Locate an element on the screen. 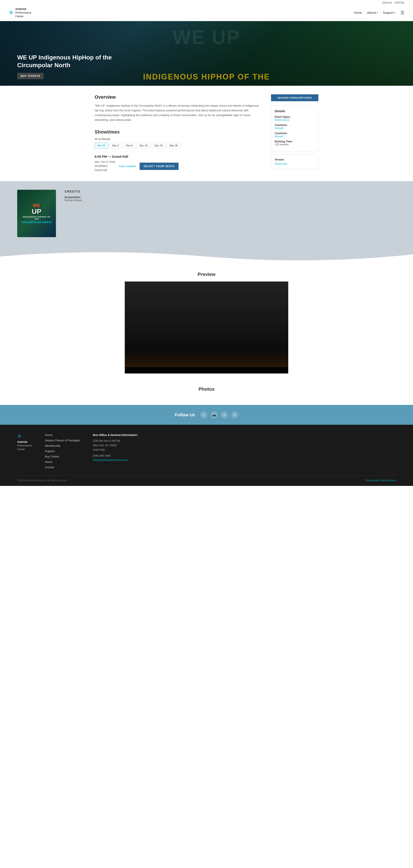 The height and width of the screenshot is (868, 413). video-scene is located at coordinates (207, 359).